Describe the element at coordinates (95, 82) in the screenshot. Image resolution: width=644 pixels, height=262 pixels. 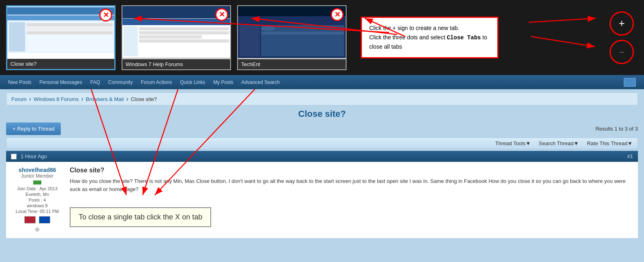
I see `nav-faq: FAQ` at that location.